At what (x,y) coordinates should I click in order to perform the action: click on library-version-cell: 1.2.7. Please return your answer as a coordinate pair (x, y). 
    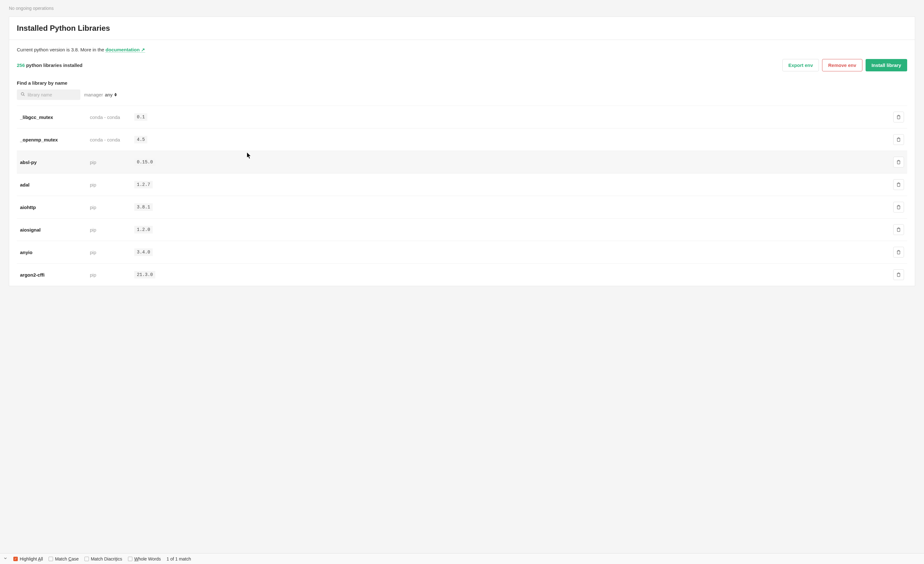
    Looking at the image, I should click on (513, 184).